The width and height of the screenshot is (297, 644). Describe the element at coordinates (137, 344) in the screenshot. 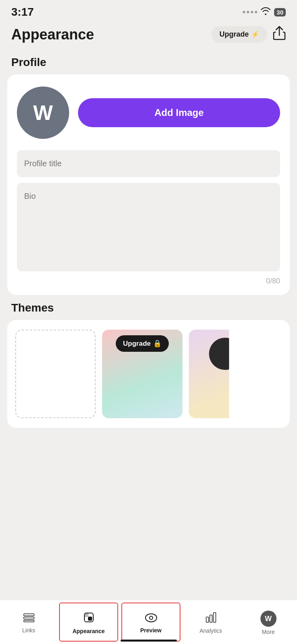

I see `upgrade-overlay-label: Upgrade` at that location.